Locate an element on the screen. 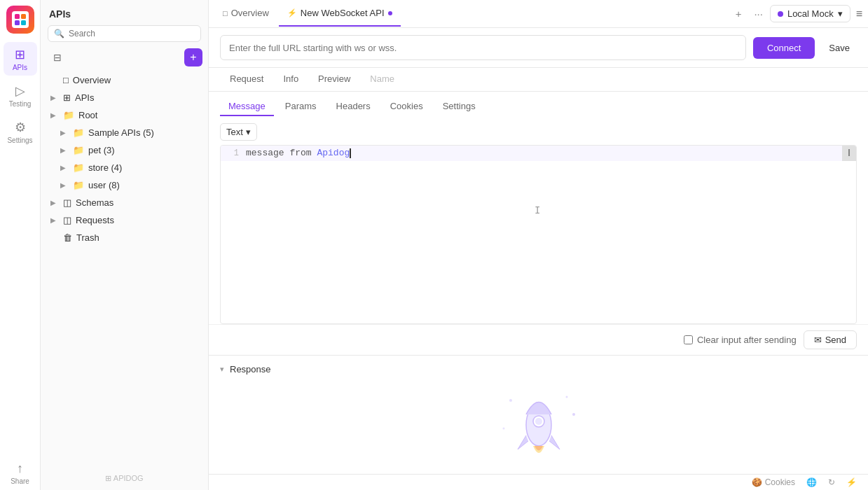  app-logo-icon is located at coordinates (20, 20).